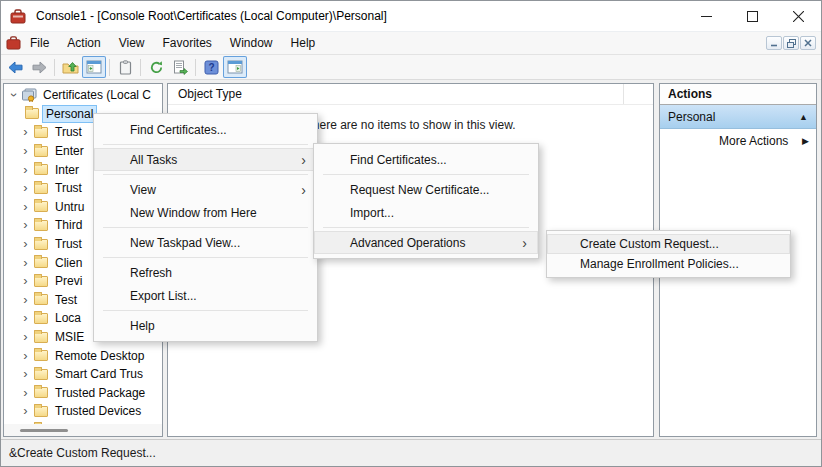  Describe the element at coordinates (408, 243) in the screenshot. I see `menu-item-label: Advanced Operations` at that location.